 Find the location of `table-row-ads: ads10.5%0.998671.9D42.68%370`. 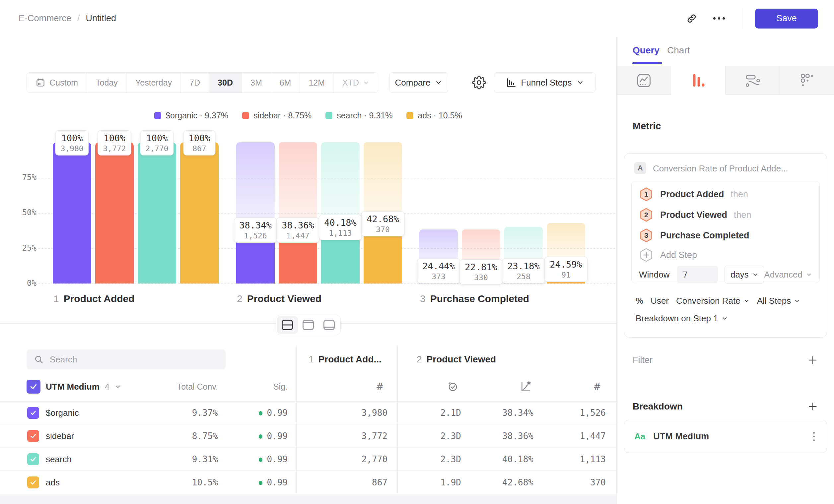

table-row-ads: ads10.5%0.998671.9D42.68%370 is located at coordinates (308, 482).